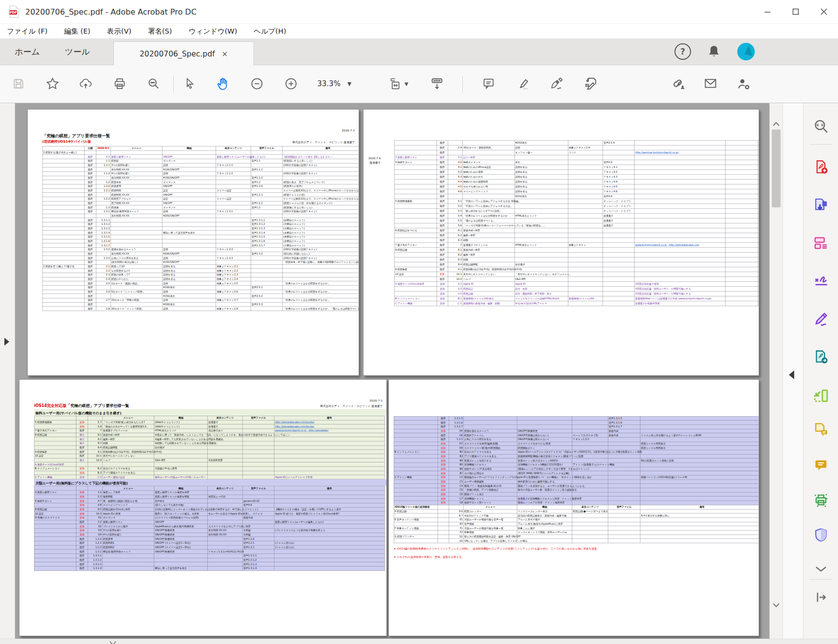 Image resolution: width=838 pixels, height=644 pixels. Describe the element at coordinates (419, 84) in the screenshot. I see `toolbar: 33.3% ▼ ▼` at that location.